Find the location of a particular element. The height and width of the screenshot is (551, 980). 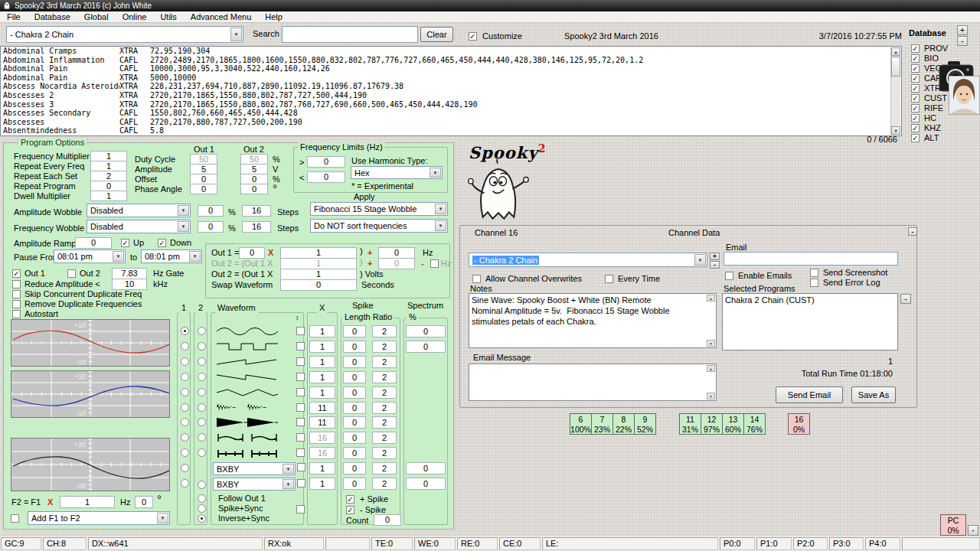

out1-enable-checkbox is located at coordinates (17, 274).